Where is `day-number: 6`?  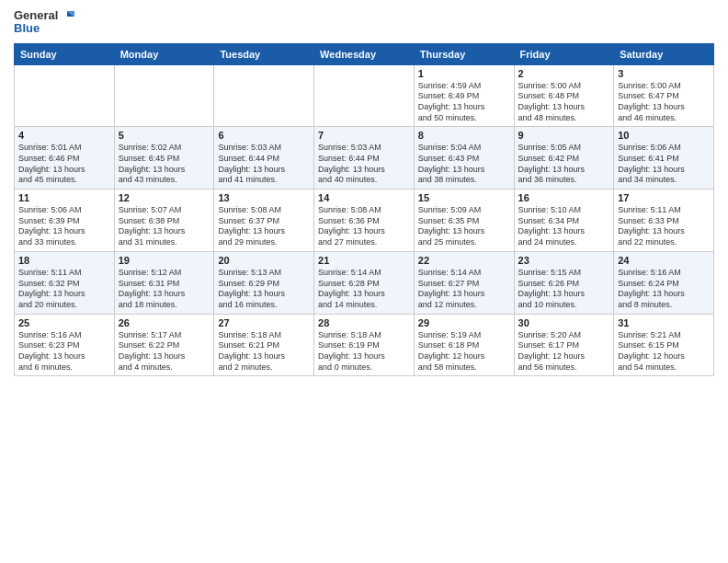 day-number: 6 is located at coordinates (264, 135).